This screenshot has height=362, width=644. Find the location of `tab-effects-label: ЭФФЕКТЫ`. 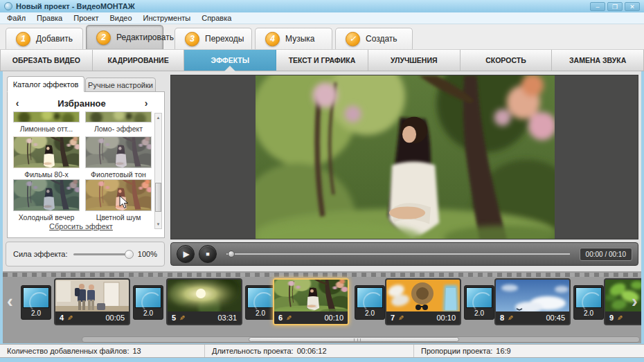

tab-effects-label: ЭФФЕКТЫ is located at coordinates (230, 60).